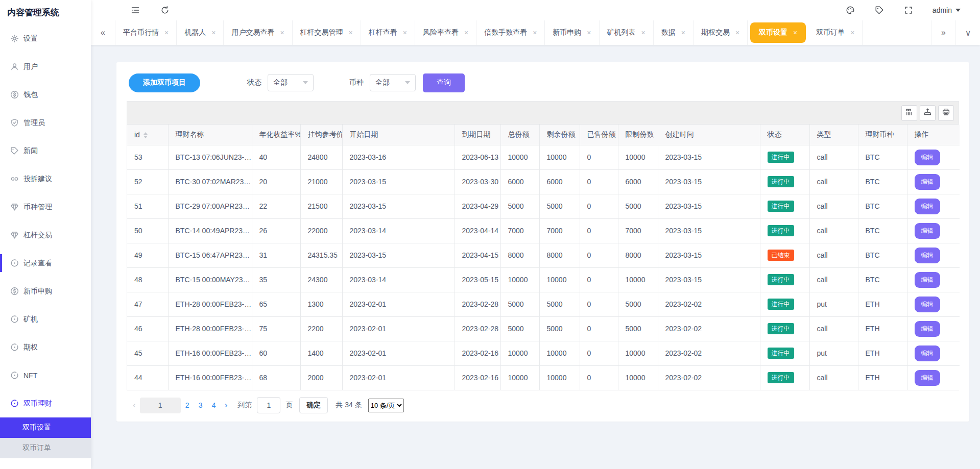 This screenshot has height=469, width=980. I want to click on sidebar-item-dual-finance: 双币理财, so click(45, 403).